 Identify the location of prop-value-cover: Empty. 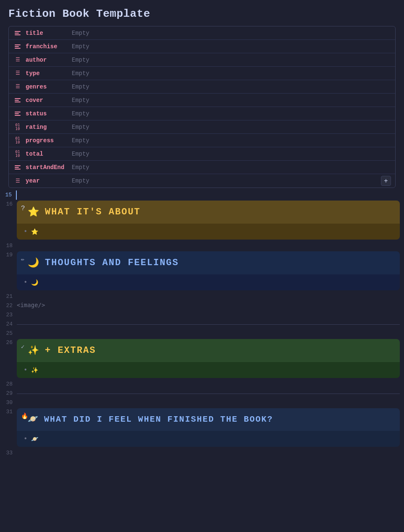
(81, 100).